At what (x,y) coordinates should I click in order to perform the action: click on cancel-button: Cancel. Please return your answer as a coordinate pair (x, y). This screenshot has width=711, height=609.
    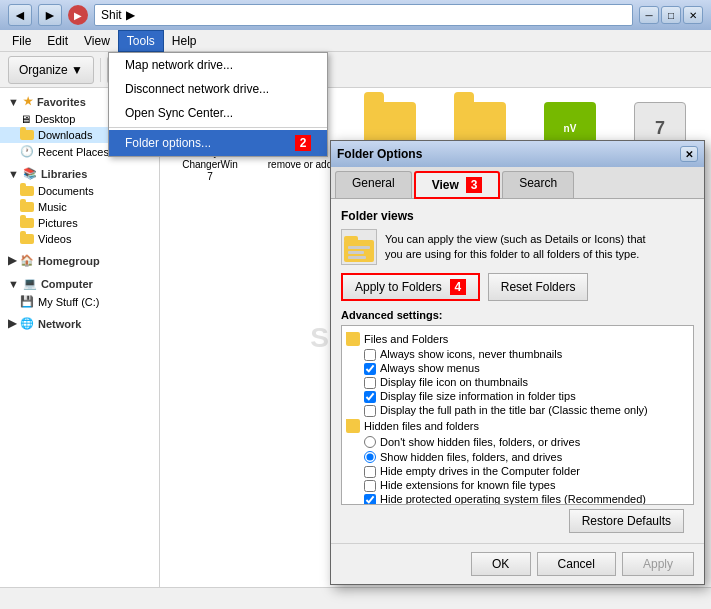
    Looking at the image, I should click on (576, 564).